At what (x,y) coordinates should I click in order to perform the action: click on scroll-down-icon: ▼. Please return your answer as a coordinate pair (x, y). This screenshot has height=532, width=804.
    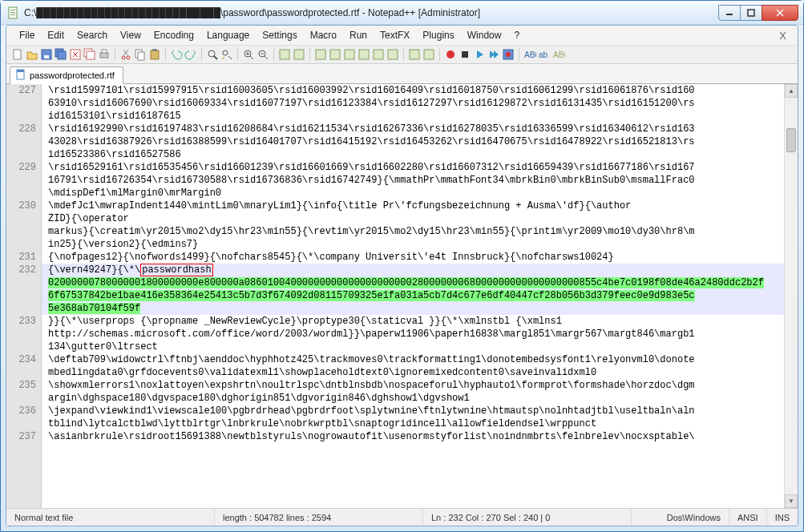
    Looking at the image, I should click on (791, 502).